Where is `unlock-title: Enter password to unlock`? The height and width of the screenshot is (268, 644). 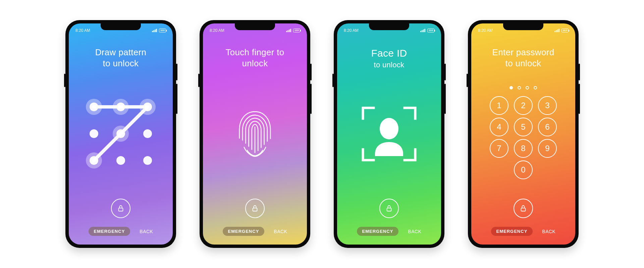 unlock-title: Enter password to unlock is located at coordinates (523, 58).